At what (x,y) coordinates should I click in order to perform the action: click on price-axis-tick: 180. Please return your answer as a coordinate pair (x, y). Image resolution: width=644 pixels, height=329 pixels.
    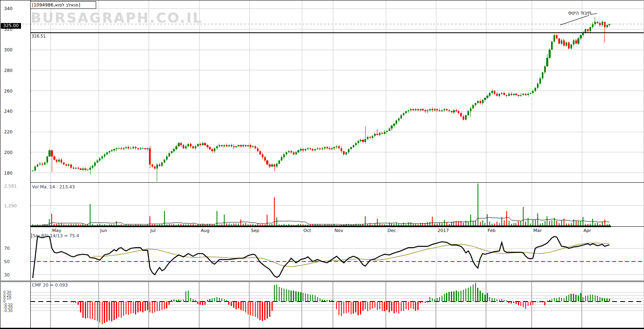
    Looking at the image, I should click on (8, 173).